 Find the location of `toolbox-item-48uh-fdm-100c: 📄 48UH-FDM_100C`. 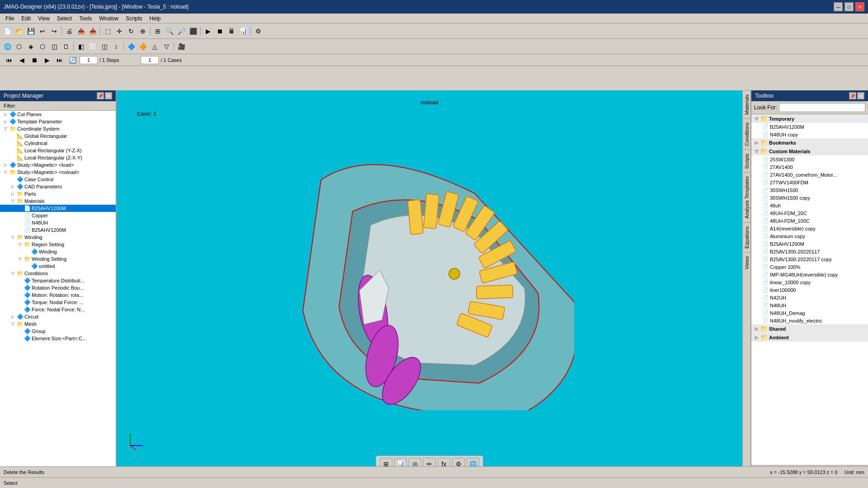

toolbox-item-48uh-fdm-100c: 📄 48UH-FDM_100C is located at coordinates (810, 221).